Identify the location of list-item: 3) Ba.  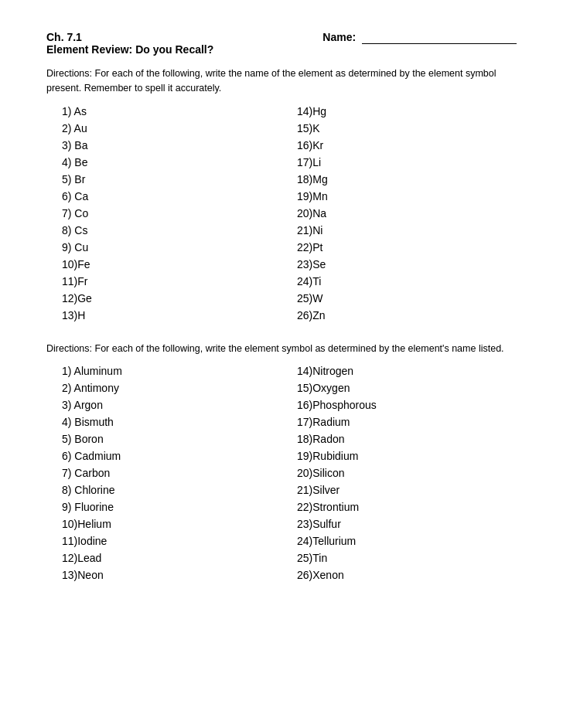
(164, 145).